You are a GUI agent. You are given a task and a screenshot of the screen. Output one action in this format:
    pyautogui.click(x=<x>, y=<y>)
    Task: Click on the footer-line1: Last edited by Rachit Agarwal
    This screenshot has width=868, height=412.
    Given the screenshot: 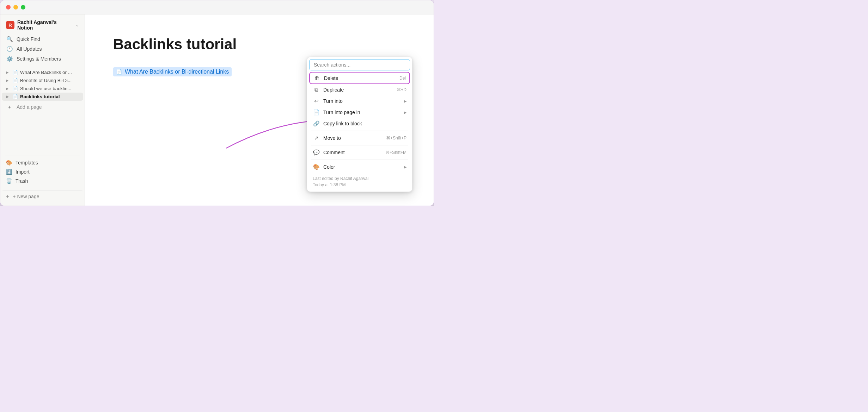 What is the action you would take?
    pyautogui.click(x=360, y=179)
    